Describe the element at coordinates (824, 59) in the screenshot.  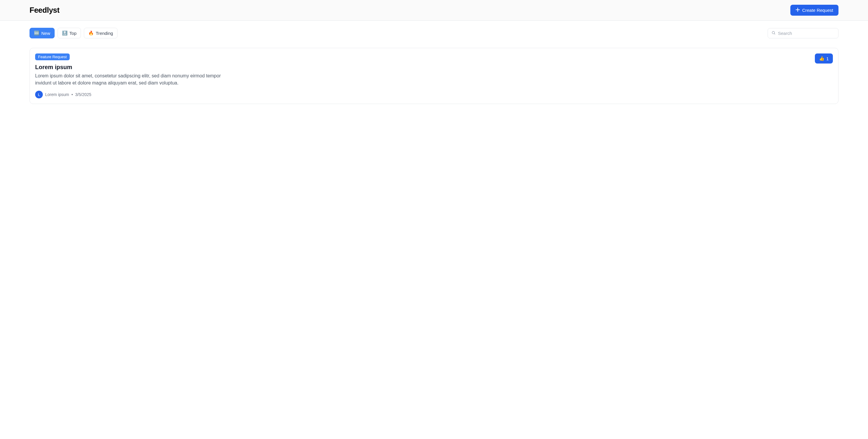
I see `upvote-button: 👍 1` at that location.